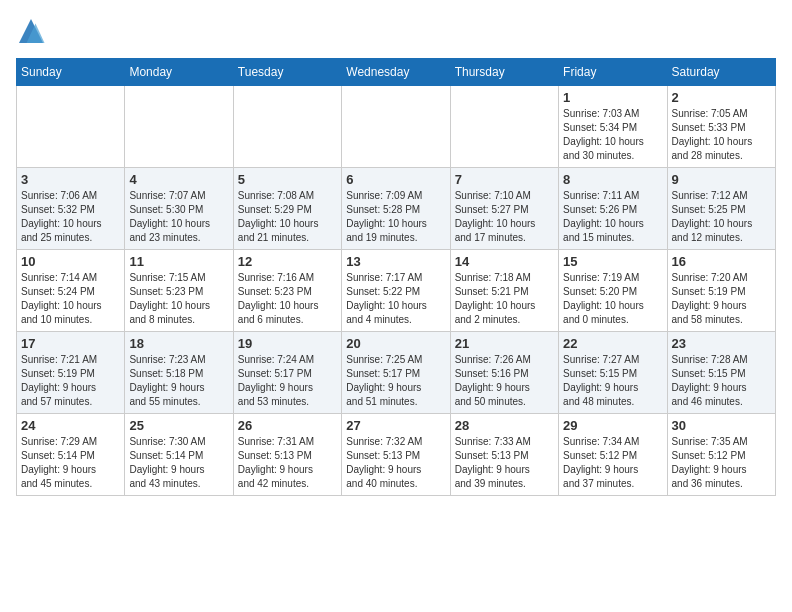  I want to click on day-info: Sunrise: 7:18 AM Sunset: 5:21 PM Dayligh…, so click(504, 299).